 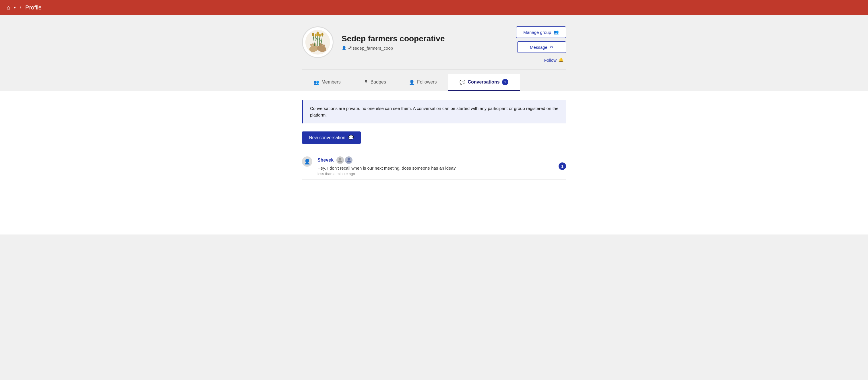 I want to click on bell-icon: 🔔, so click(x=561, y=60).